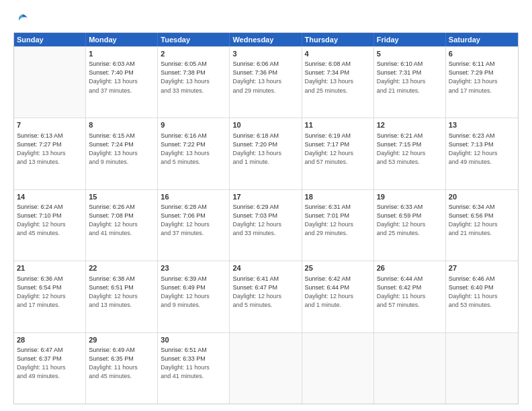 This screenshot has width=532, height=411. Describe the element at coordinates (410, 54) in the screenshot. I see `day-number: 5` at that location.